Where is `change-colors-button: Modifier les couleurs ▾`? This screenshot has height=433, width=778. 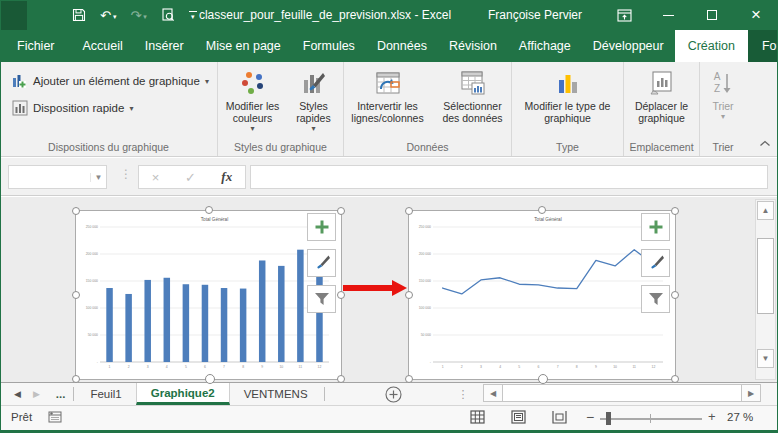 change-colors-button: Modifier les couleurs ▾ is located at coordinates (253, 100).